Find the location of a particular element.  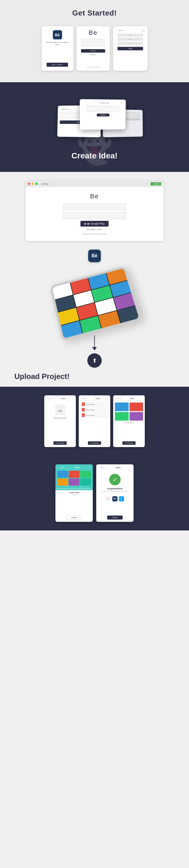

download-label: DOWNLOAD is located at coordinates (94, 229).